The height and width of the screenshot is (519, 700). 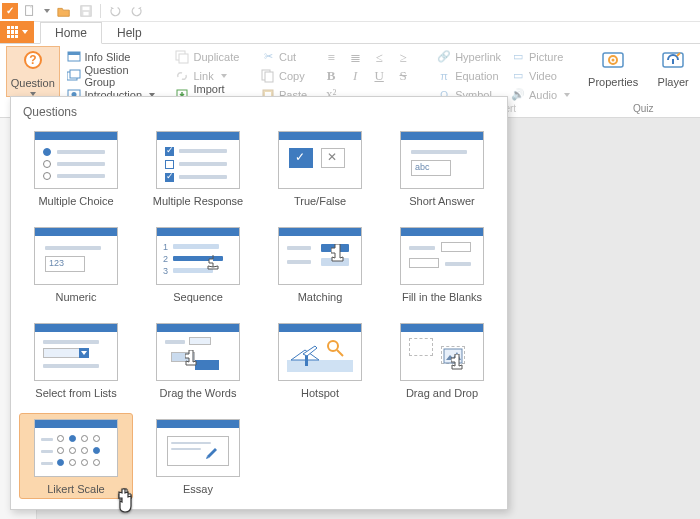 What do you see at coordinates (379, 76) in the screenshot?
I see `underline-button: U` at bounding box center [379, 76].